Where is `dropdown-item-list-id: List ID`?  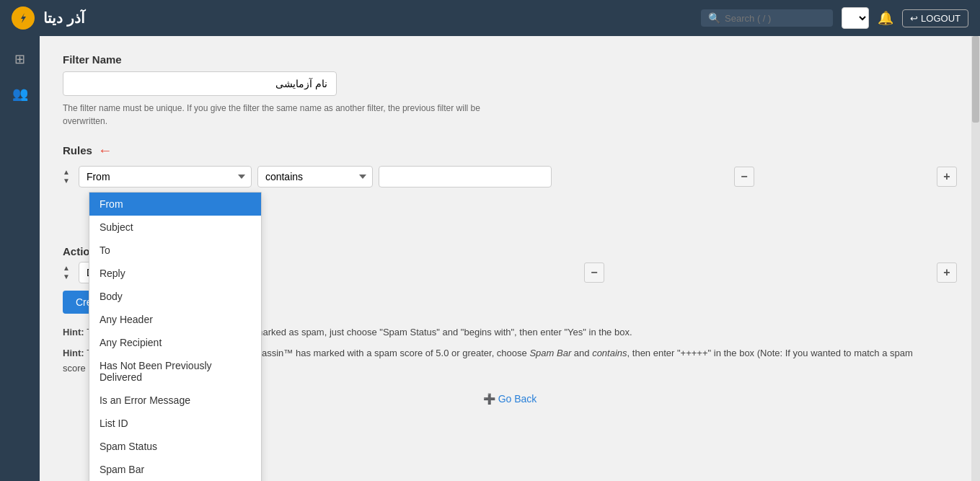
dropdown-item-list-id: List ID is located at coordinates (175, 423).